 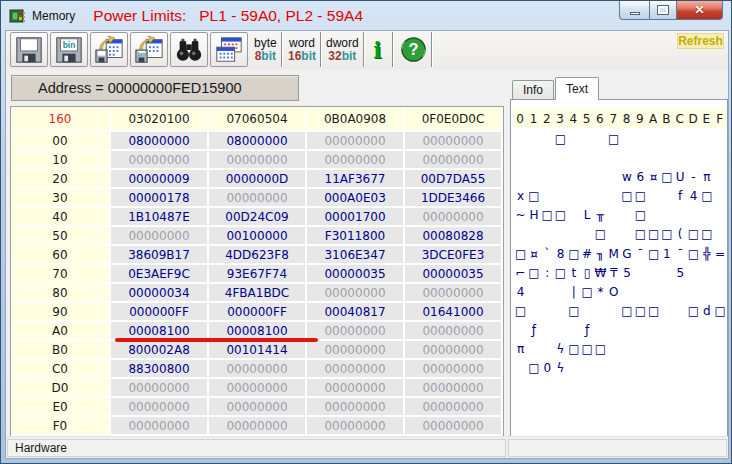 What do you see at coordinates (258, 350) in the screenshot?
I see `hex-cell: 00101414` at bounding box center [258, 350].